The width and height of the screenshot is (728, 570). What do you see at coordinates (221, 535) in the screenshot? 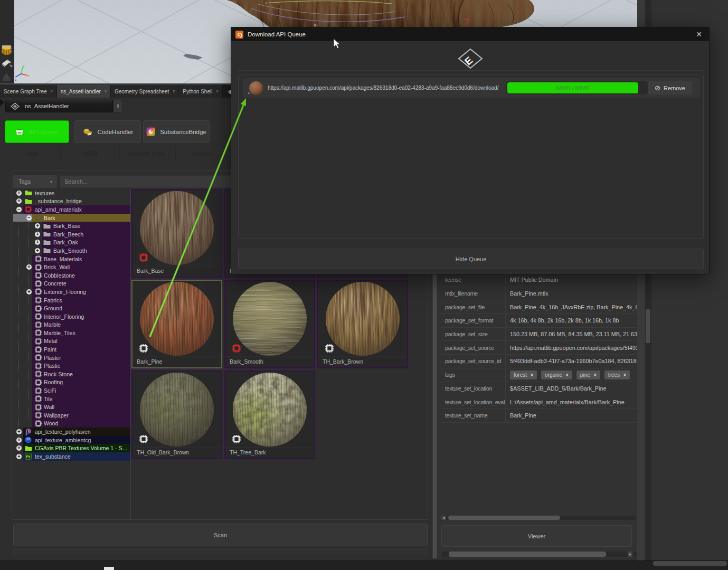
I see `scan-button: Scan` at bounding box center [221, 535].